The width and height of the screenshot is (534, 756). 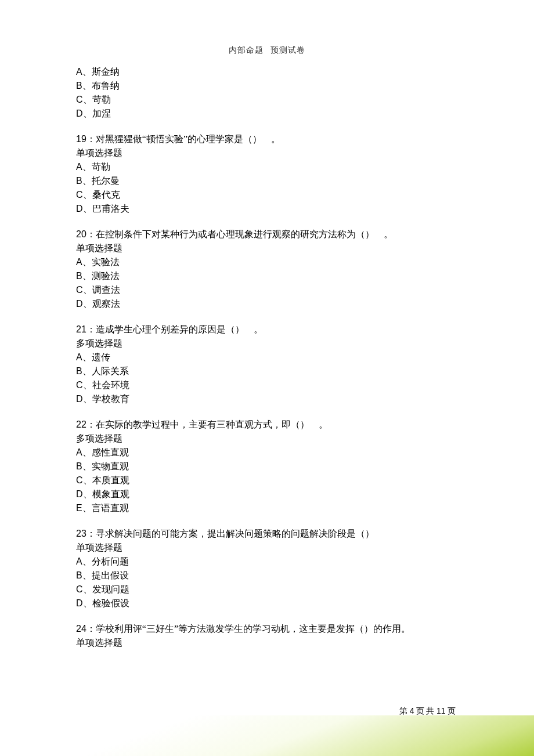 I want to click on option: B、测验法, so click(x=268, y=276).